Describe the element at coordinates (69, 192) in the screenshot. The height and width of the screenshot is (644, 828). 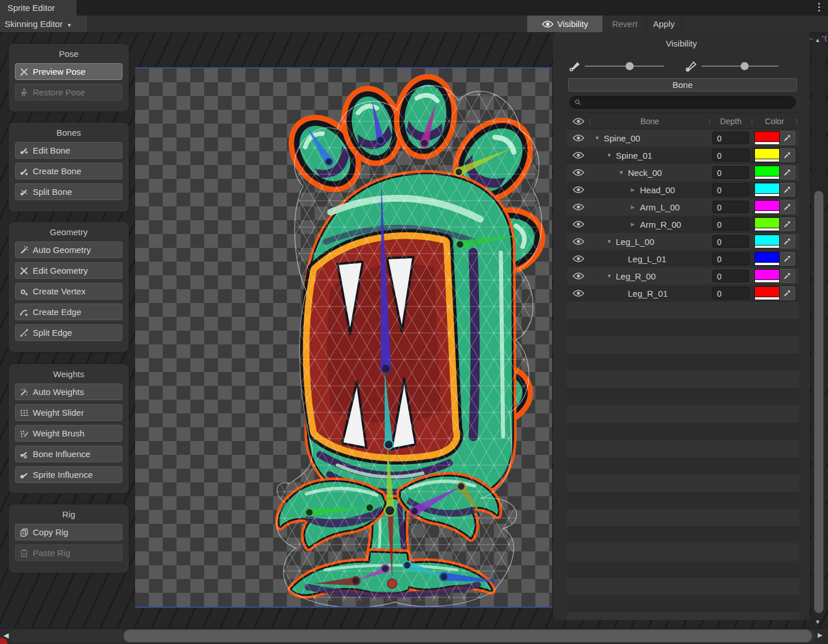
I see `split-bone-button: Split Bone` at that location.